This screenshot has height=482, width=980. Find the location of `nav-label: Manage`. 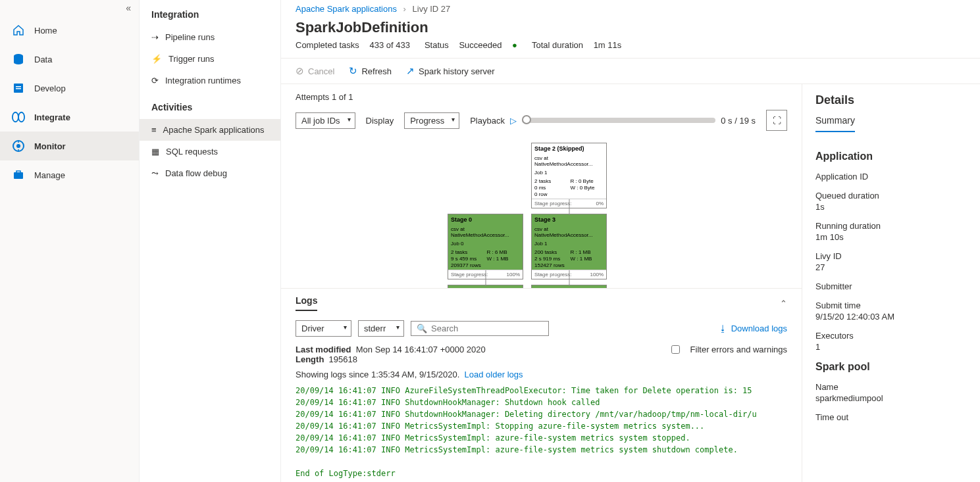

nav-label: Manage is located at coordinates (50, 175).